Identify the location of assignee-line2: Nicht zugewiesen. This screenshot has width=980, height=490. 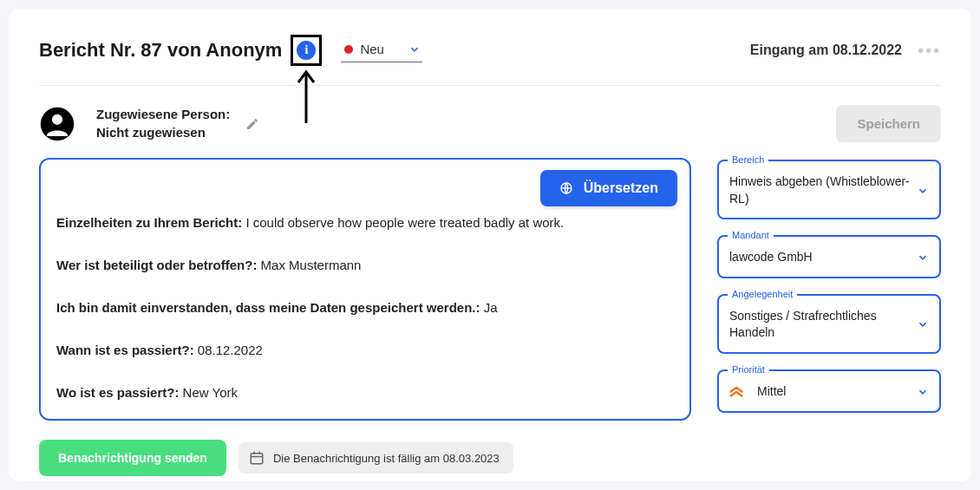
(163, 133).